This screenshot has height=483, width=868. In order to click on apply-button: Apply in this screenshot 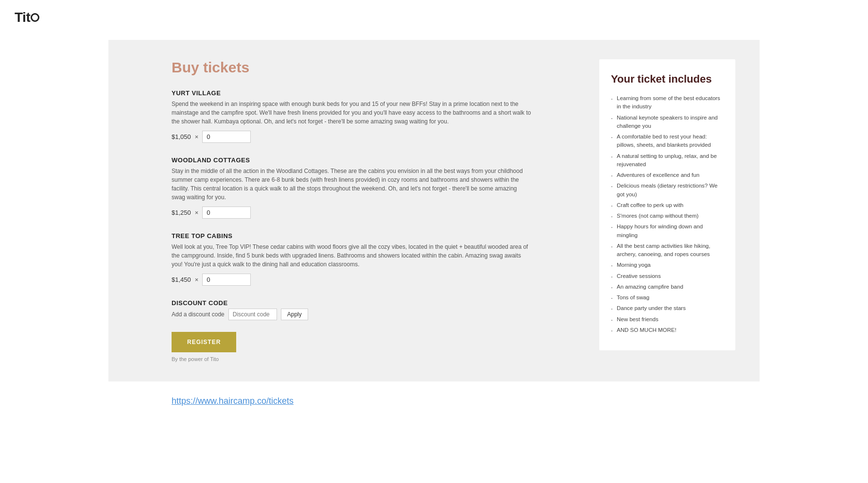, I will do `click(295, 314)`.